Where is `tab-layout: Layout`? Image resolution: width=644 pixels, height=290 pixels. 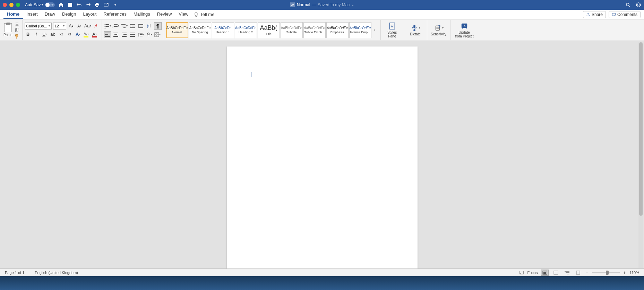 tab-layout: Layout is located at coordinates (89, 15).